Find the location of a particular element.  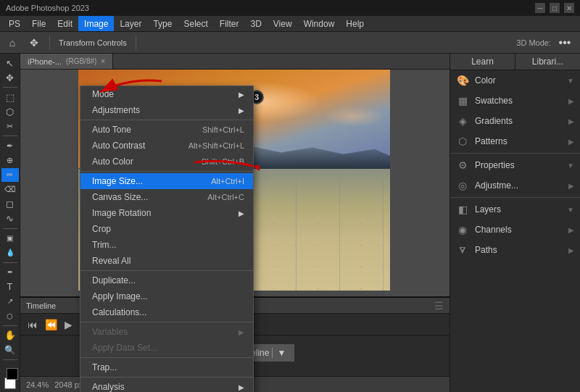

menu-layer: Layer is located at coordinates (130, 23).